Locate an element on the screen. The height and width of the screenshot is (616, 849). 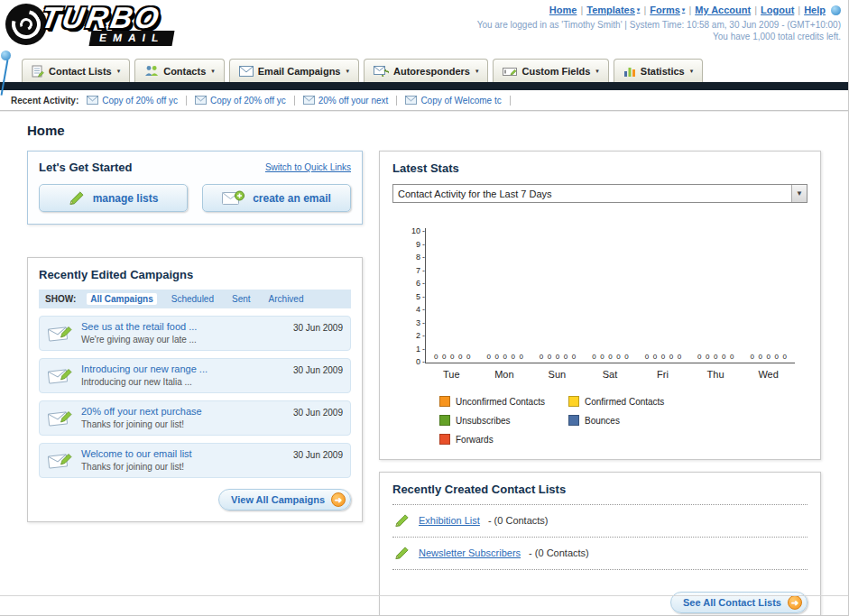
stats-period-select: Contact Activity for the Last 7 Days ▼ is located at coordinates (600, 193).